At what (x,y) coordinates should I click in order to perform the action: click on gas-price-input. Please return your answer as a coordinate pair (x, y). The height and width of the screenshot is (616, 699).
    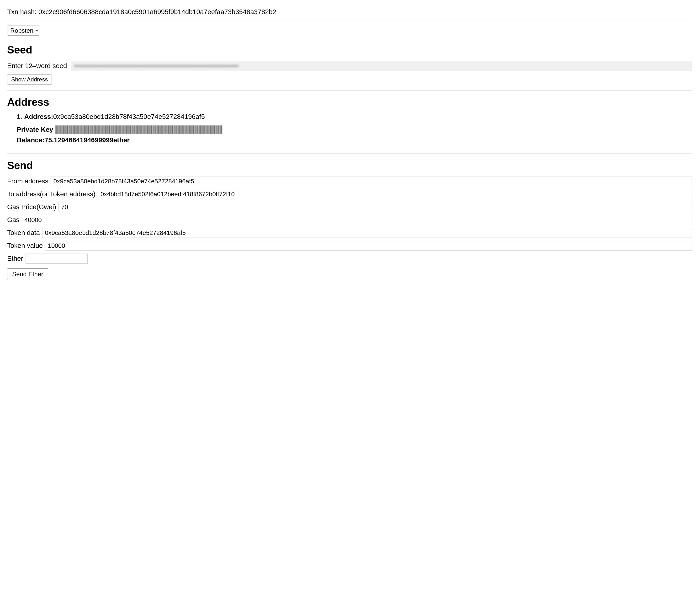
    Looking at the image, I should click on (375, 207).